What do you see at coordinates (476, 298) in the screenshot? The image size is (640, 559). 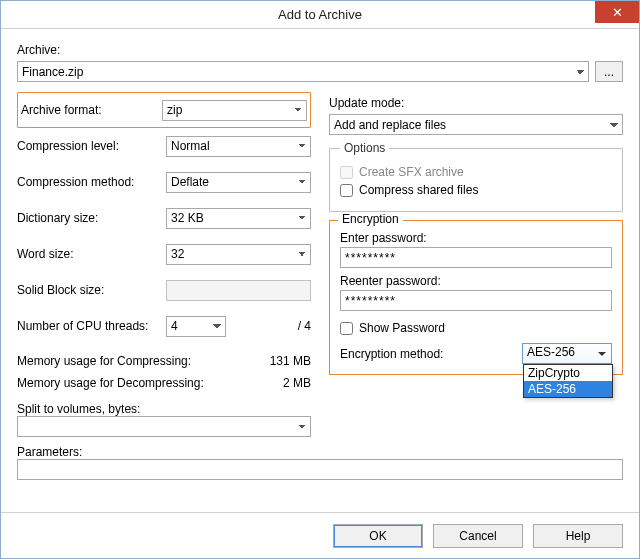 I see `encryption-group: Encryption Enter password: Reenter passw…` at bounding box center [476, 298].